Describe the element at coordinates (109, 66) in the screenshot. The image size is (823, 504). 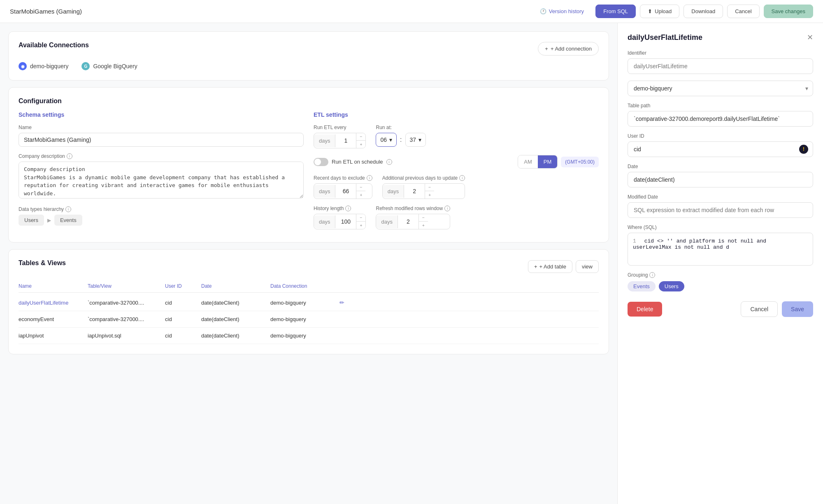
I see `connection-item-google: G Google BigQuery` at that location.